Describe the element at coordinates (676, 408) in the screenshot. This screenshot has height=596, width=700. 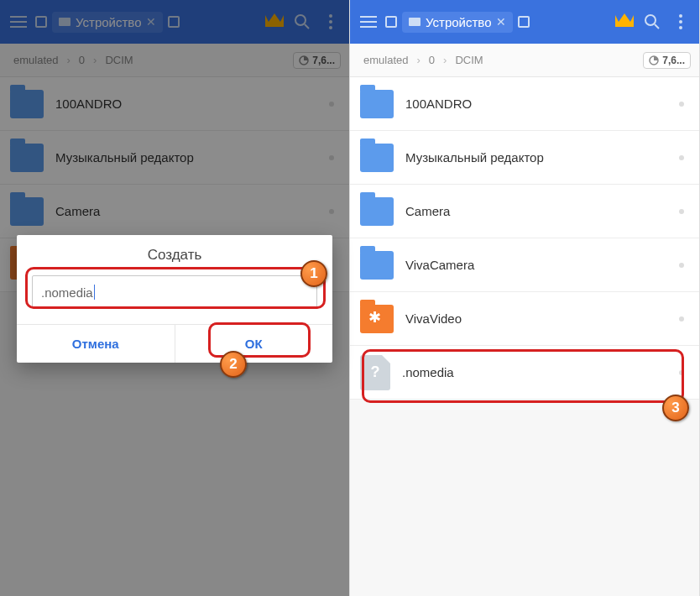
I see `callout-badge: 3` at that location.